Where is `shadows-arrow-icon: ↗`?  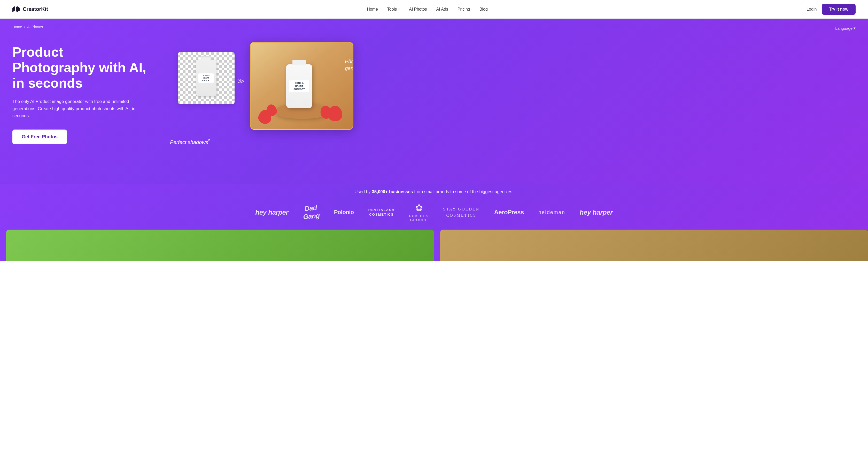
shadows-arrow-icon: ↗ is located at coordinates (209, 141).